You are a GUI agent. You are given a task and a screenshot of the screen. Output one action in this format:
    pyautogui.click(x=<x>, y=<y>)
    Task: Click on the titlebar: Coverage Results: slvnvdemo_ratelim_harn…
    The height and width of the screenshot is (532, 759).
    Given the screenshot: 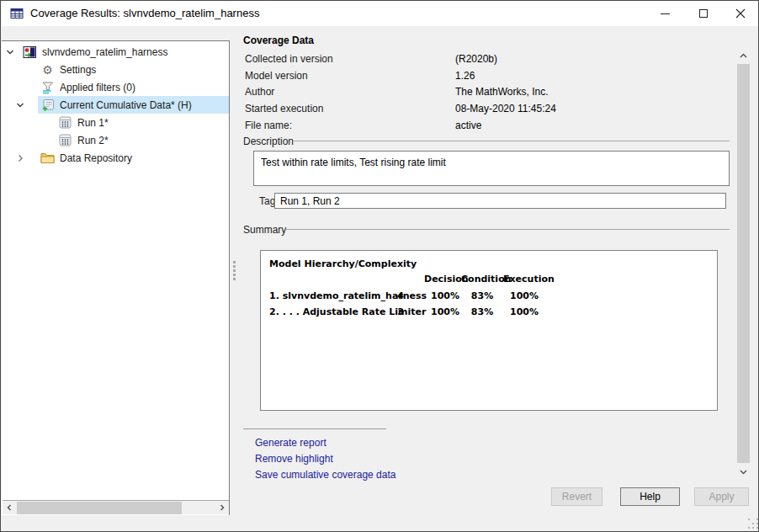 What is the action you would take?
    pyautogui.click(x=380, y=13)
    